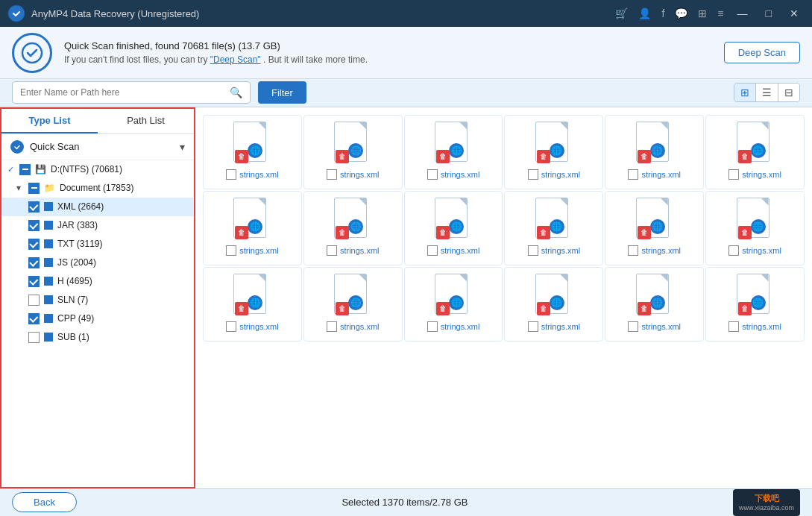 The width and height of the screenshot is (812, 516). What do you see at coordinates (32, 53) in the screenshot?
I see `scan-complete-icon` at bounding box center [32, 53].